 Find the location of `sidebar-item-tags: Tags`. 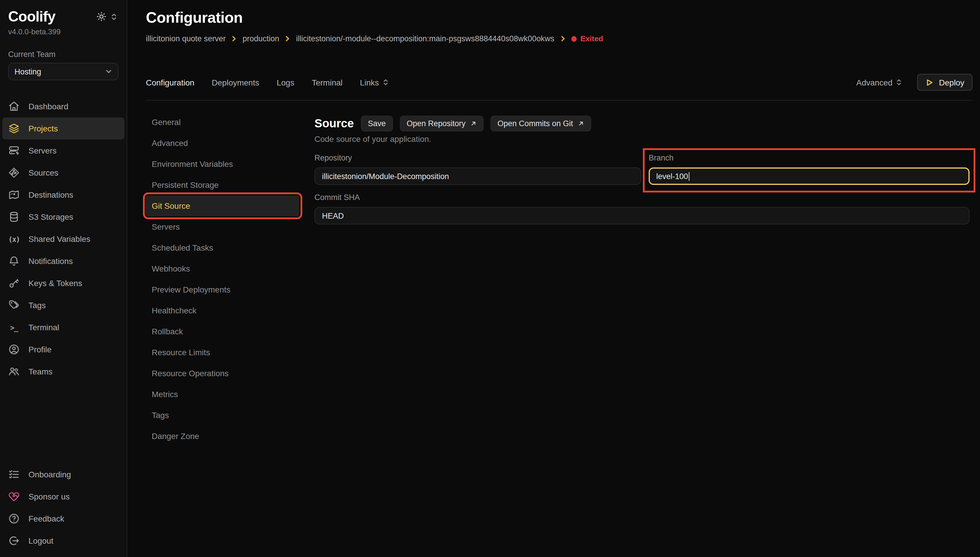

sidebar-item-tags: Tags is located at coordinates (63, 305).